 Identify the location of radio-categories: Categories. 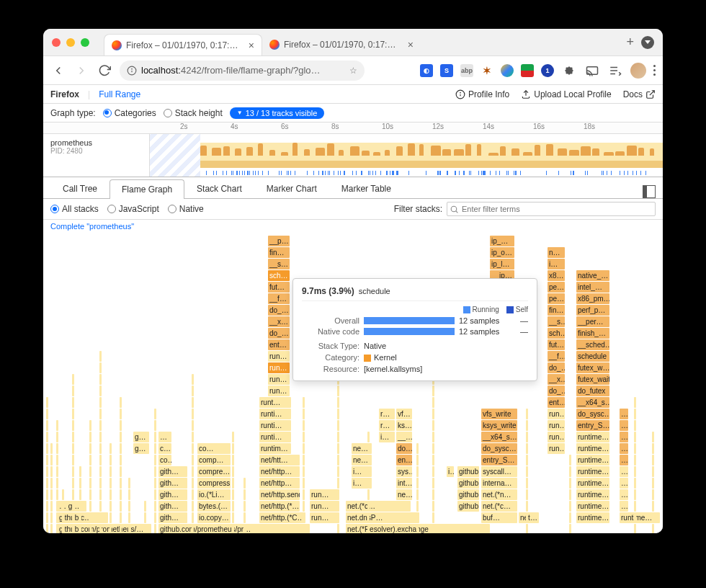
(130, 113).